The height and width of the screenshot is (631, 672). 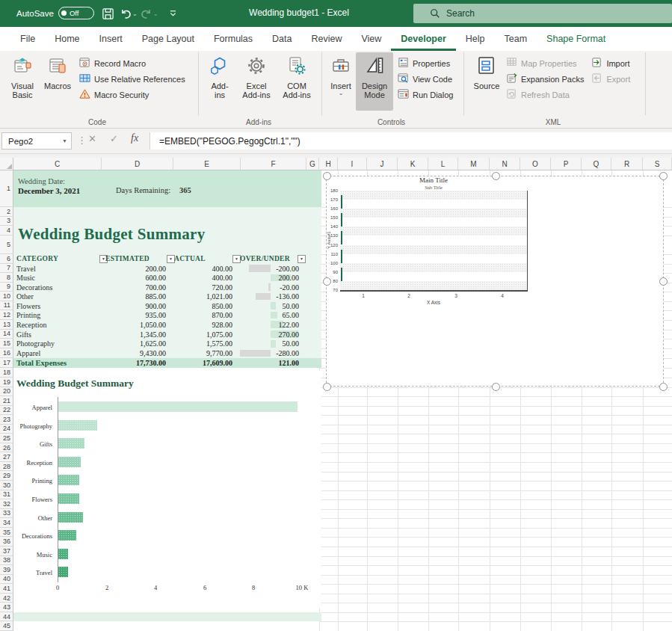 I want to click on row-header-3: 3, so click(x=7, y=221).